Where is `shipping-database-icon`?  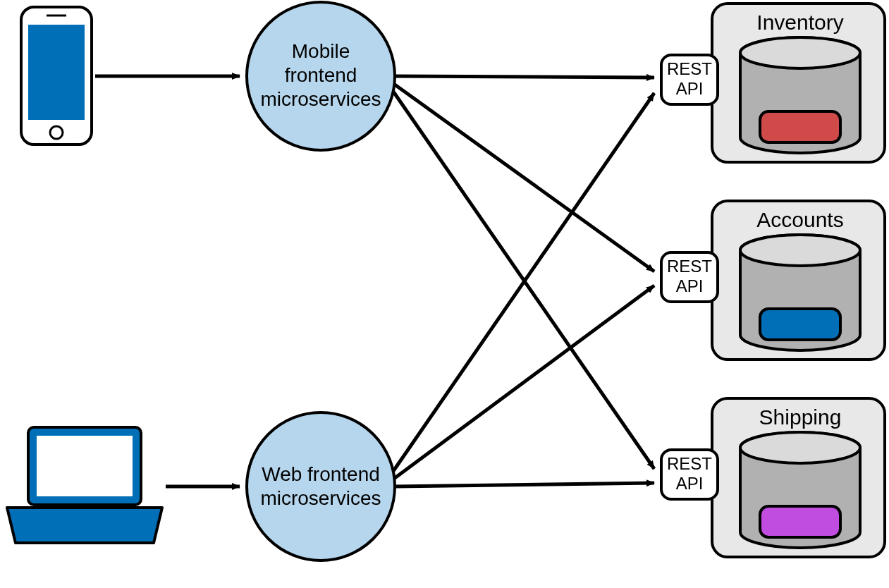 shipping-database-icon is located at coordinates (800, 490).